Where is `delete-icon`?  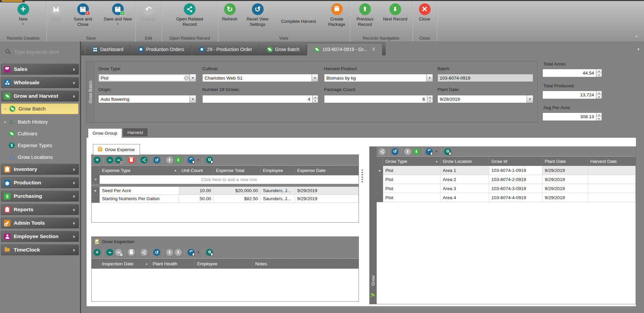
delete-icon is located at coordinates (131, 160).